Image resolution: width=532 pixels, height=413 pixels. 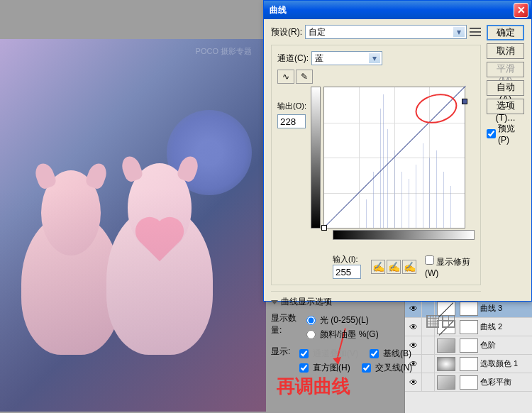 I want to click on baseline-checkbox, so click(x=375, y=353).